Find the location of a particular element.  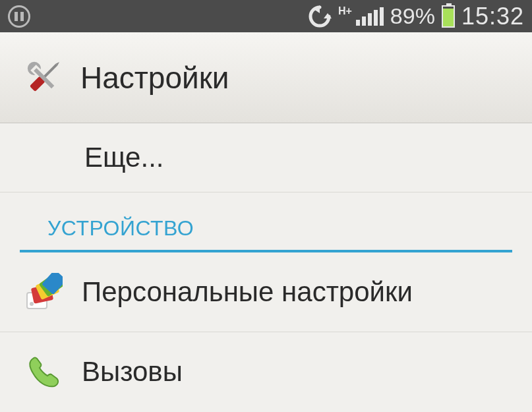

sync-icon is located at coordinates (320, 16).